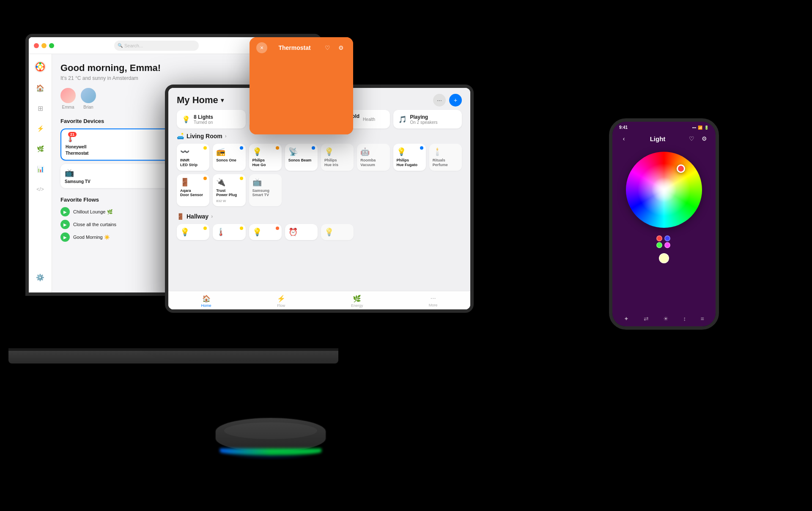 This screenshot has height=511, width=812. I want to click on maximize-traffic-light, so click(52, 46).